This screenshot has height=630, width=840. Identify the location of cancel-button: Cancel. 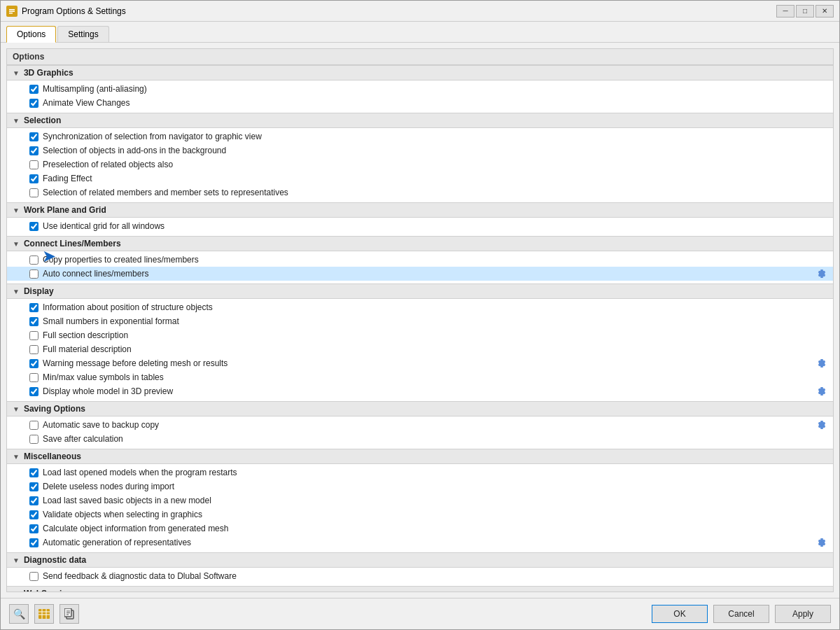
(741, 614).